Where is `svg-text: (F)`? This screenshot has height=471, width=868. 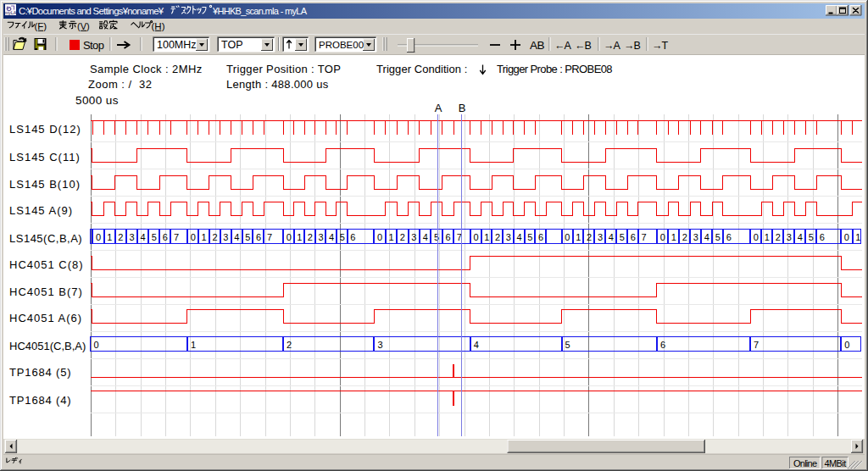 svg-text: (F) is located at coordinates (41, 26).